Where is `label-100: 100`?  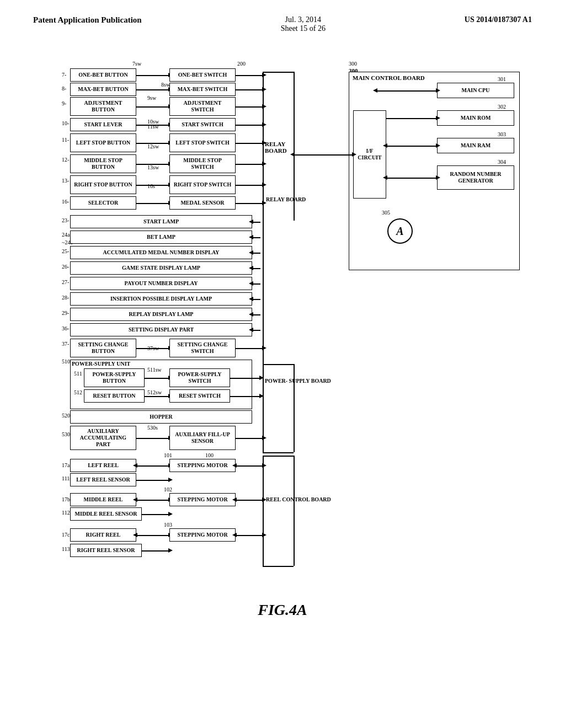
label-100: 100 is located at coordinates (210, 456).